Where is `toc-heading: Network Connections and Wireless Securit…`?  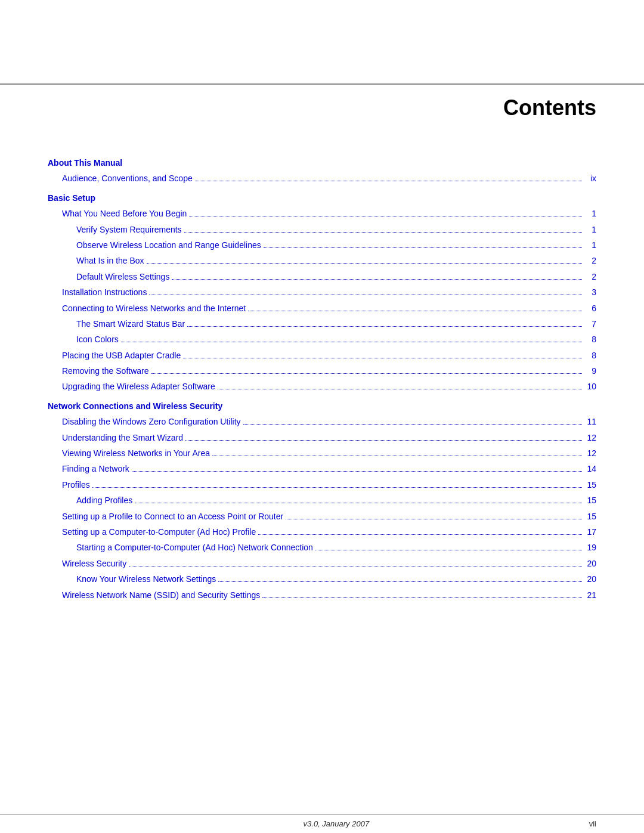 toc-heading: Network Connections and Wireless Securit… is located at coordinates (322, 406).